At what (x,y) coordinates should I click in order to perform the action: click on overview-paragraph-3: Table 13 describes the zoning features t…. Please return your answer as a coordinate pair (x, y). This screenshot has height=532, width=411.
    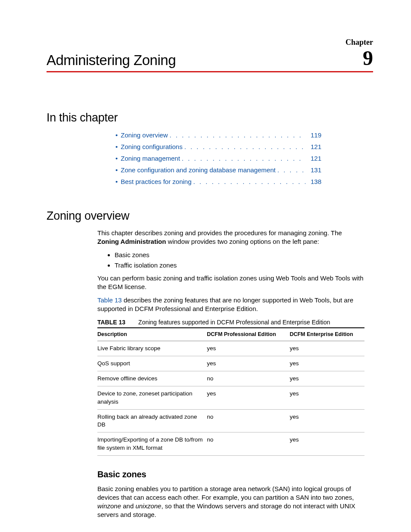
    Looking at the image, I should click on (231, 305).